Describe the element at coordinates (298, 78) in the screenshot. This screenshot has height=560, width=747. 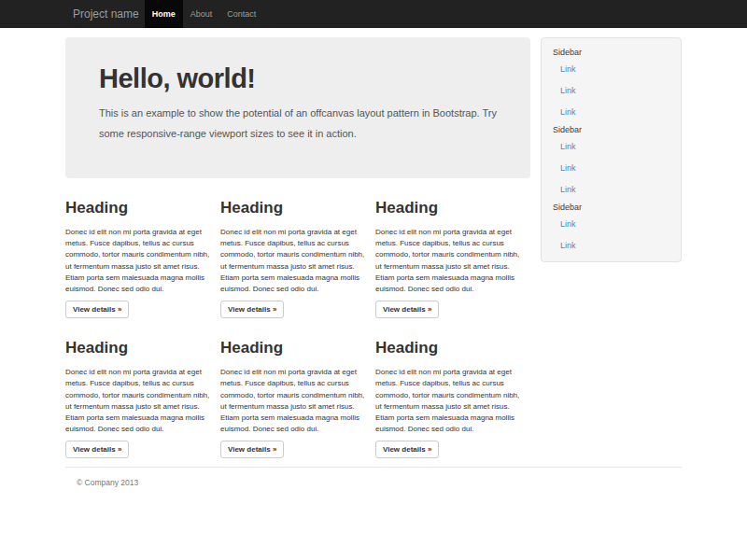
I see `page-title: Hello, world!` at that location.